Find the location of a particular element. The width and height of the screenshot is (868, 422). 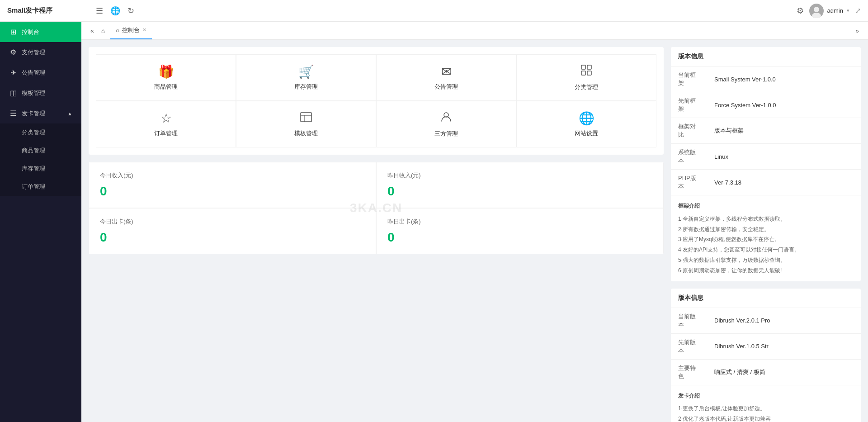

row-label: 框架对比 is located at coordinates (689, 131).